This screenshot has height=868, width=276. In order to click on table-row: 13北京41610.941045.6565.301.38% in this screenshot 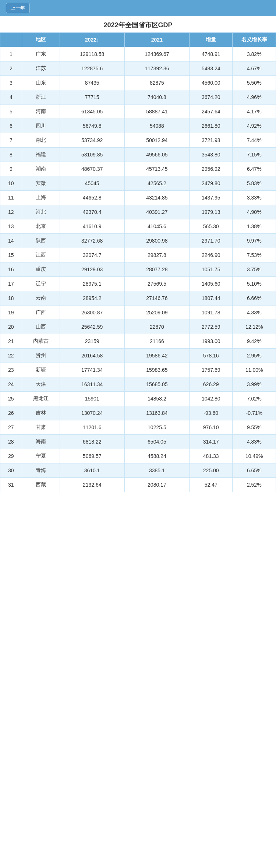, I will do `click(138, 227)`.